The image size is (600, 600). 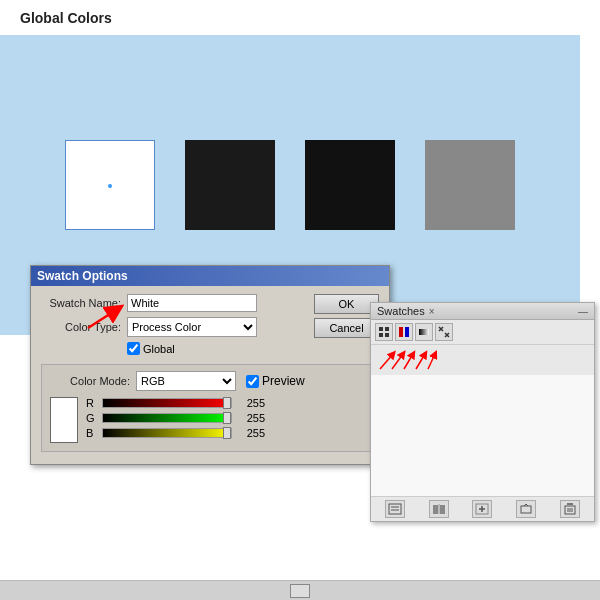 I want to click on show-color-swatches-btn, so click(x=404, y=332).